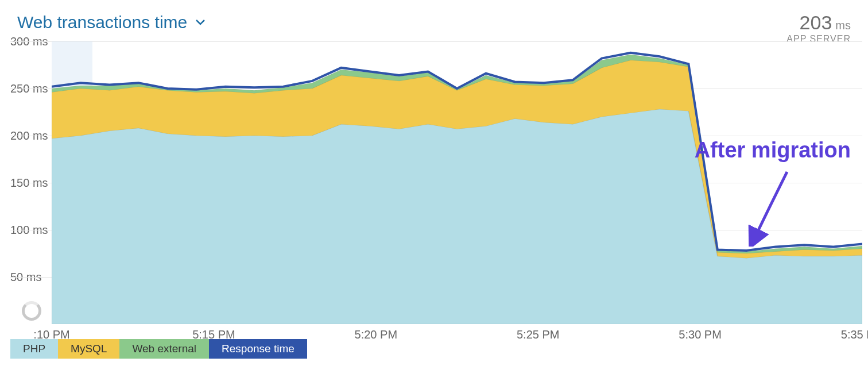 The height and width of the screenshot is (377, 868). Describe the element at coordinates (258, 349) in the screenshot. I see `legend-item-response-time: Response time` at that location.